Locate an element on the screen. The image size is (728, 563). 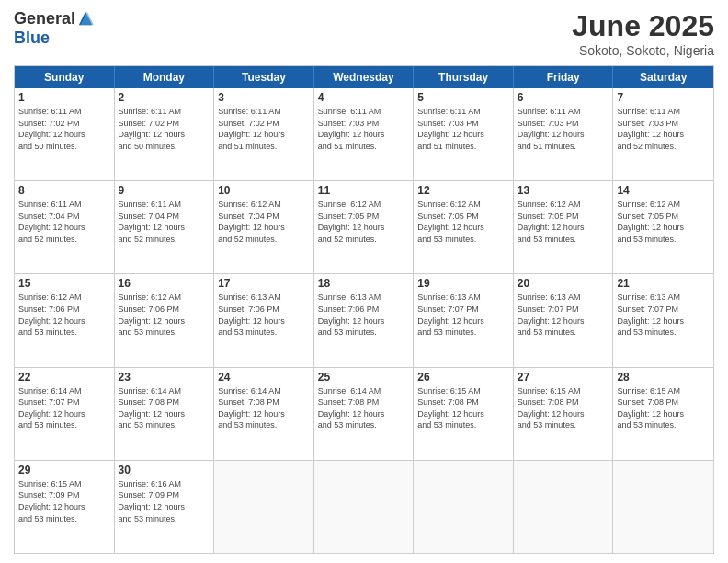
month-title: June 2025 is located at coordinates (643, 26).